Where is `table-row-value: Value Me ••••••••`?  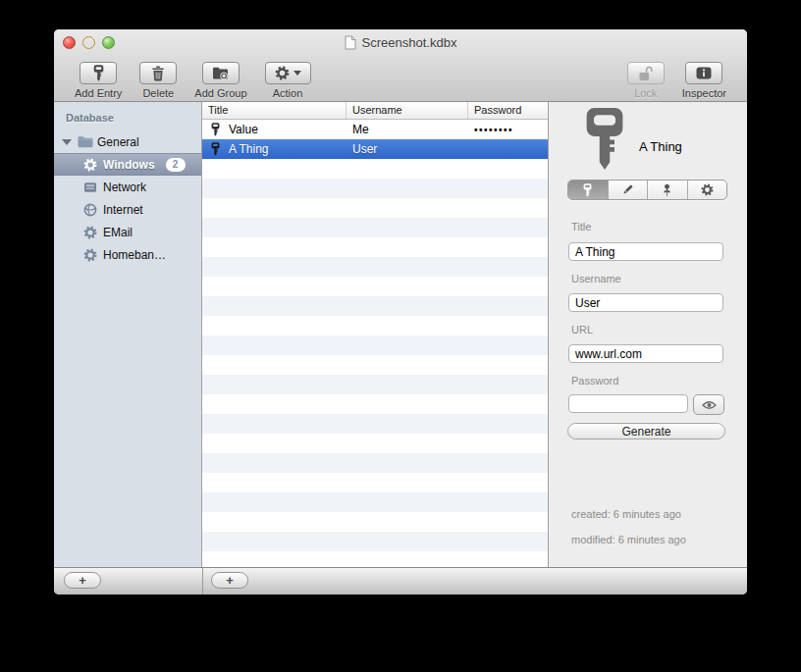
table-row-value: Value Me •••••••• is located at coordinates (375, 129).